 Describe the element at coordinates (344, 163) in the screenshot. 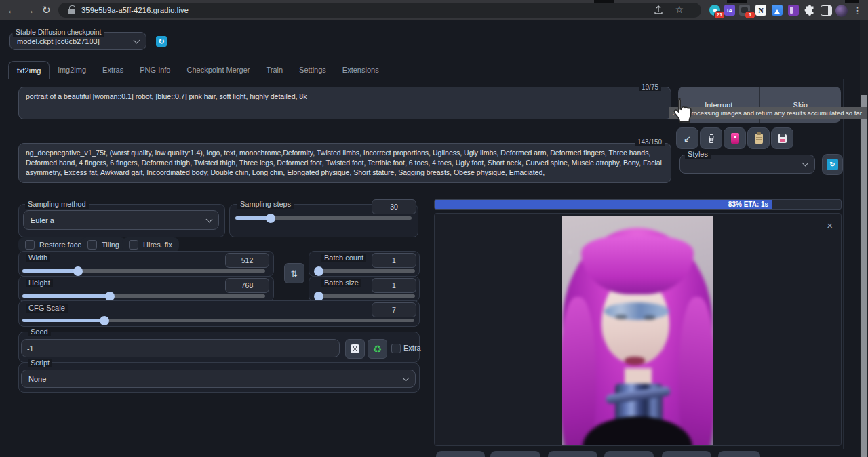

I see `negative-prompt-input: ng_deepnegative_v1_75t, (worst quality, …` at that location.